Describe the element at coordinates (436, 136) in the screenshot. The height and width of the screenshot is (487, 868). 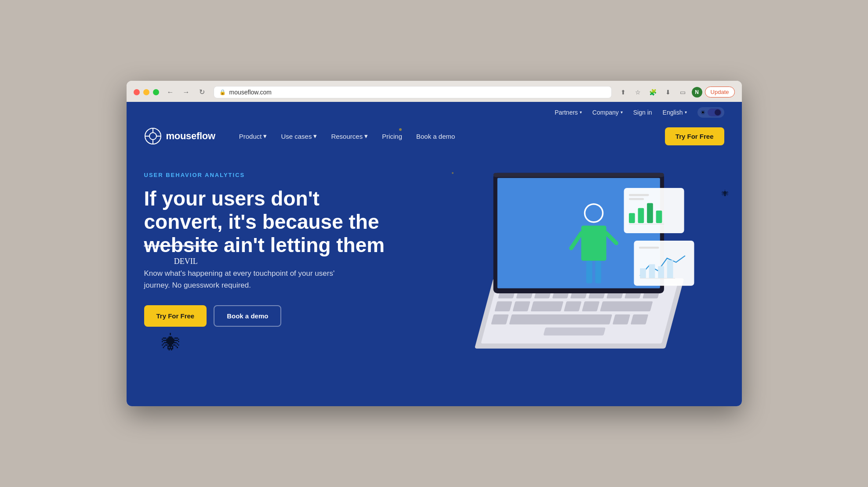
I see `book-demo-label: Book a demo` at that location.